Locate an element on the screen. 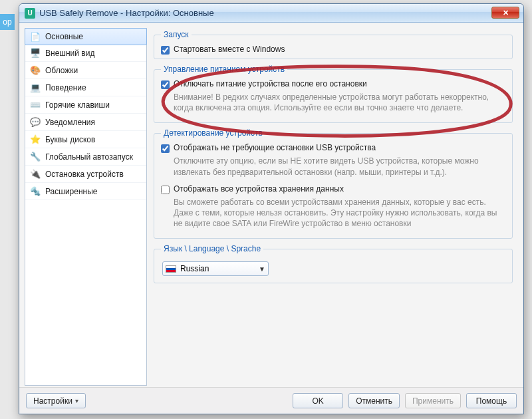 The height and width of the screenshot is (419, 532). close-button: ✕ is located at coordinates (505, 13).